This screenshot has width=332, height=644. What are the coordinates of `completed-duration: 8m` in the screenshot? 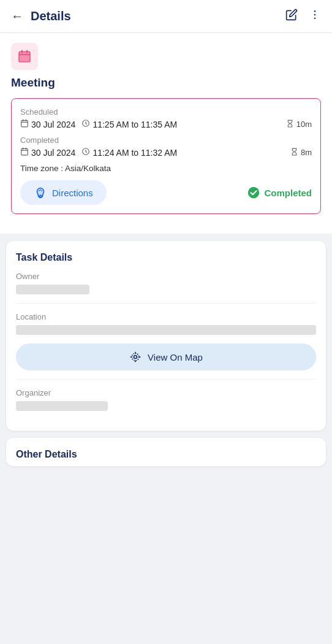 It's located at (301, 153).